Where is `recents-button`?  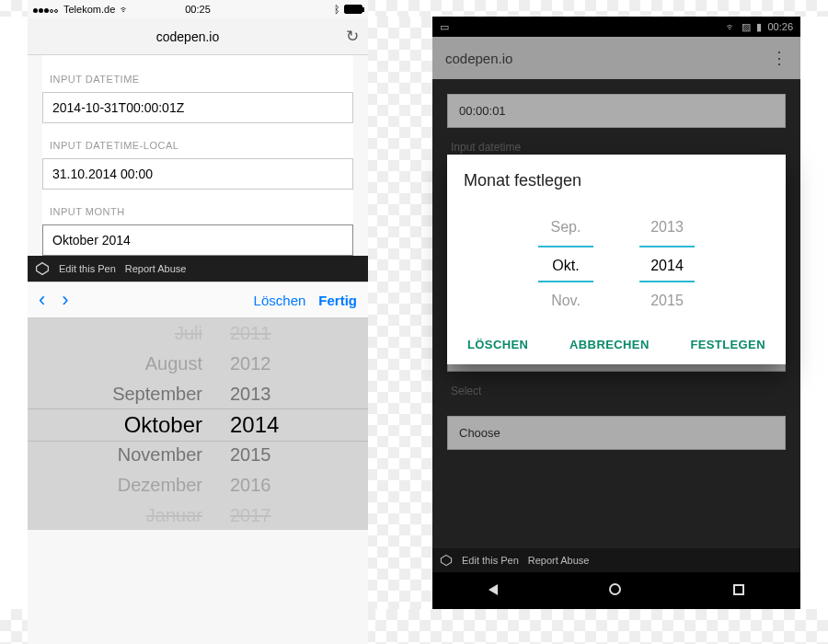
recents-button is located at coordinates (739, 591).